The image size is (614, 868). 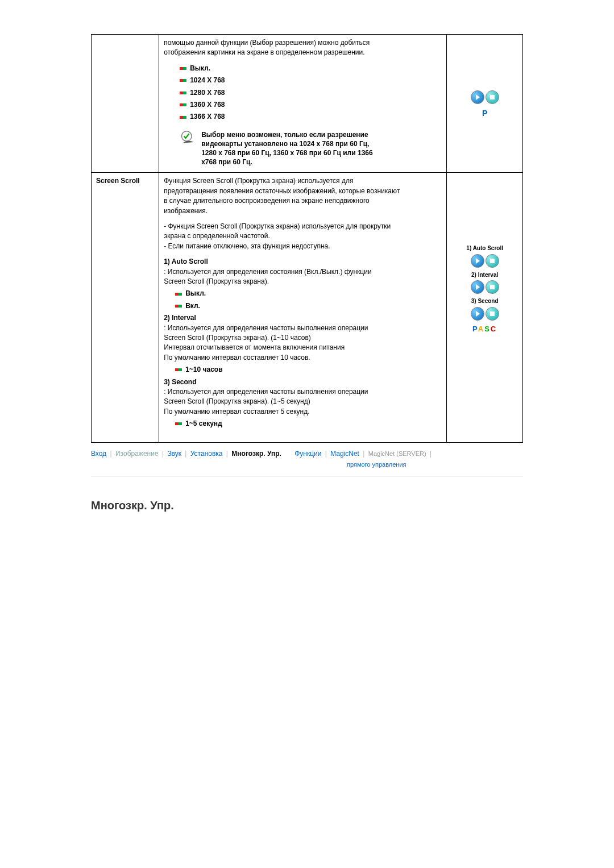 I want to click on autoscroll-head: 1) Auto Scroll, so click(x=302, y=261).